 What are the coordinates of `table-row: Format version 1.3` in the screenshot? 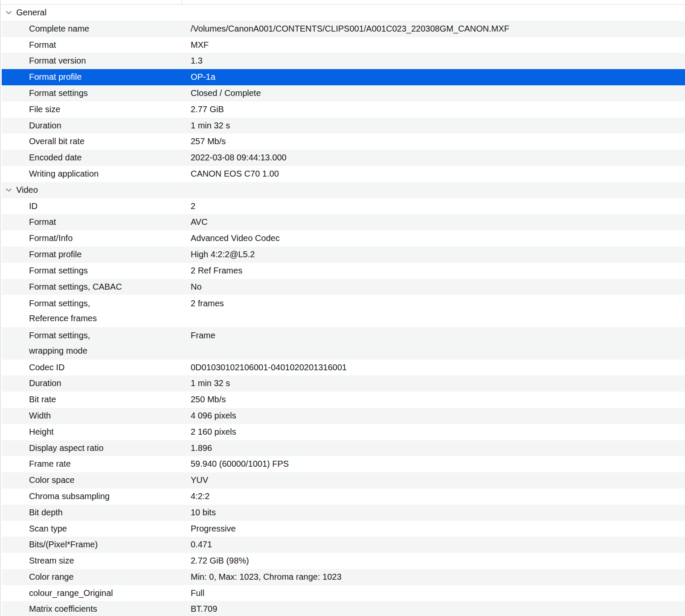 It's located at (343, 61).